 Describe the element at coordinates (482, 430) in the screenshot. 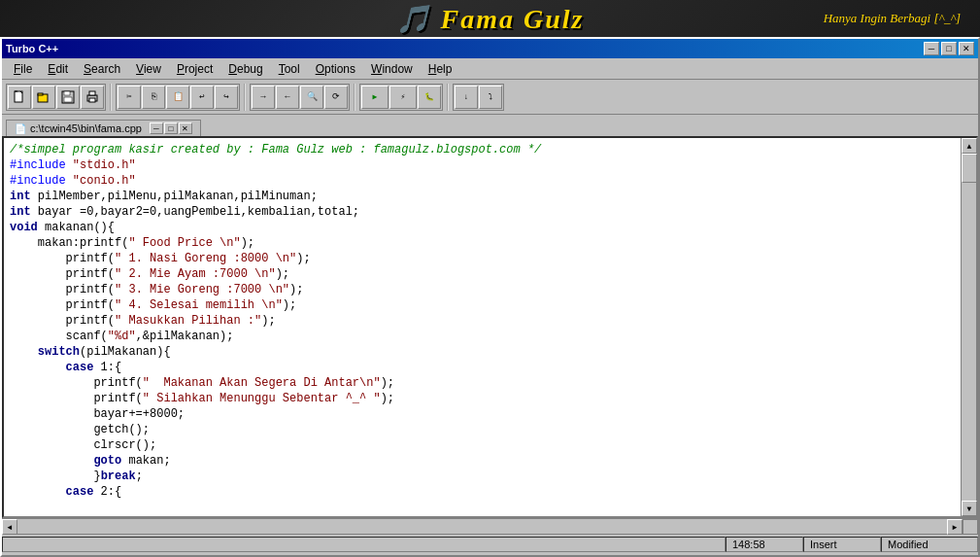

I see `code-line: getch();` at that location.